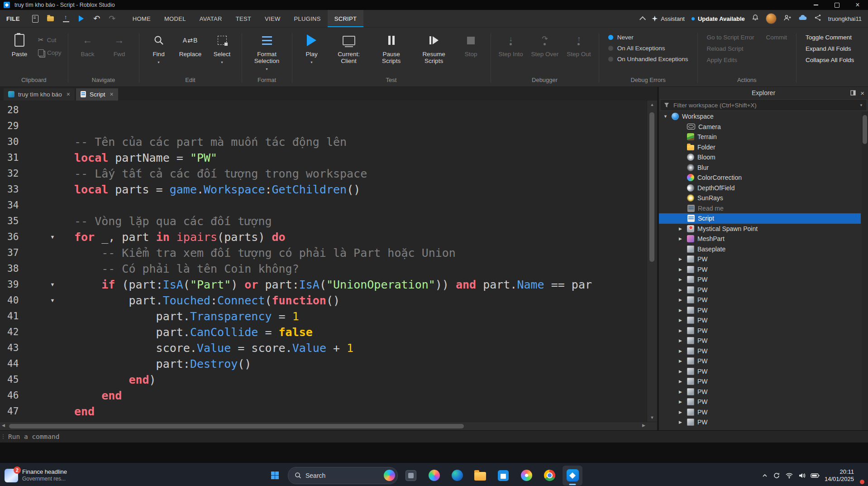 This screenshot has width=868, height=486. What do you see at coordinates (343, 476) in the screenshot?
I see `taskbar-search: Search` at bounding box center [343, 476].